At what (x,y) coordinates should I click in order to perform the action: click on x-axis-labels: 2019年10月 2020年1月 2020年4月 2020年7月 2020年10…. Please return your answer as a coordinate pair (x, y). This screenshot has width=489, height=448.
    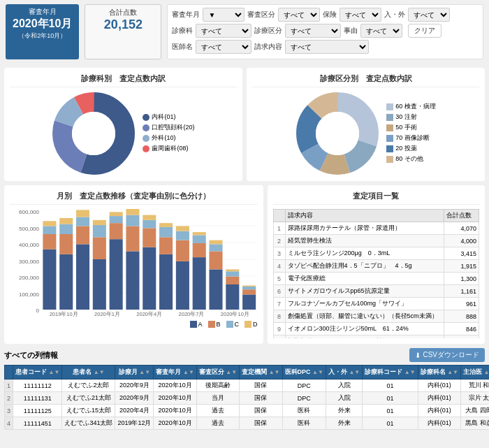
    Looking at the image, I should click on (149, 315).